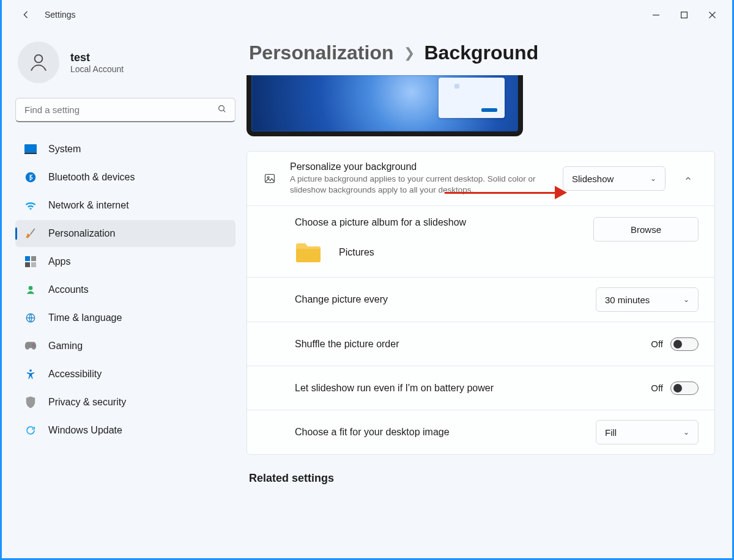 The width and height of the screenshot is (734, 560). Describe the element at coordinates (60, 15) in the screenshot. I see `app-name: Settings` at that location.